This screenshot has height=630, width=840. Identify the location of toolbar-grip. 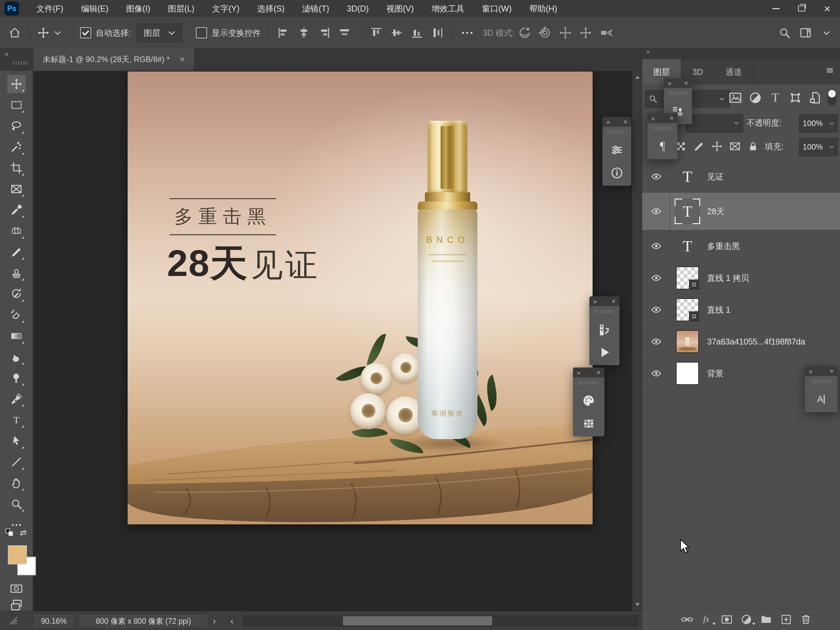
(21, 63).